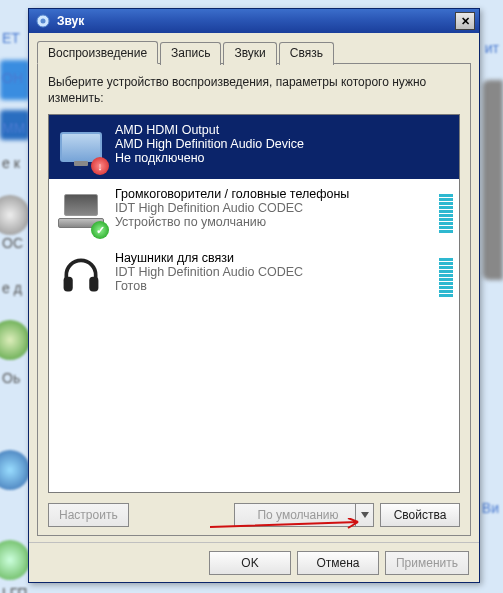 The height and width of the screenshot is (593, 503). Describe the element at coordinates (254, 52) in the screenshot. I see `tab-strip: Воспроизведение Запись Звуки Связь` at that location.